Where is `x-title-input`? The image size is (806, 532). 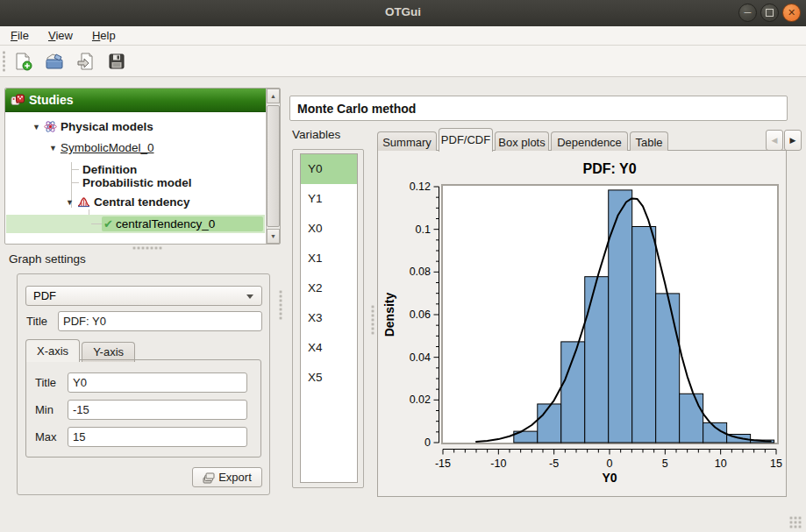
x-title-input is located at coordinates (158, 382).